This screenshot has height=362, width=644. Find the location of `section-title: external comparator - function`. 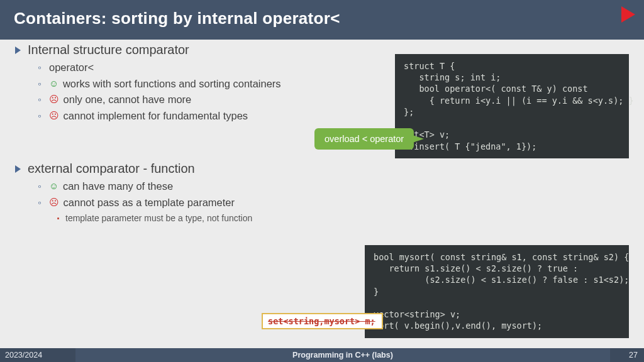

section-title: external comparator - function is located at coordinates (329, 168).